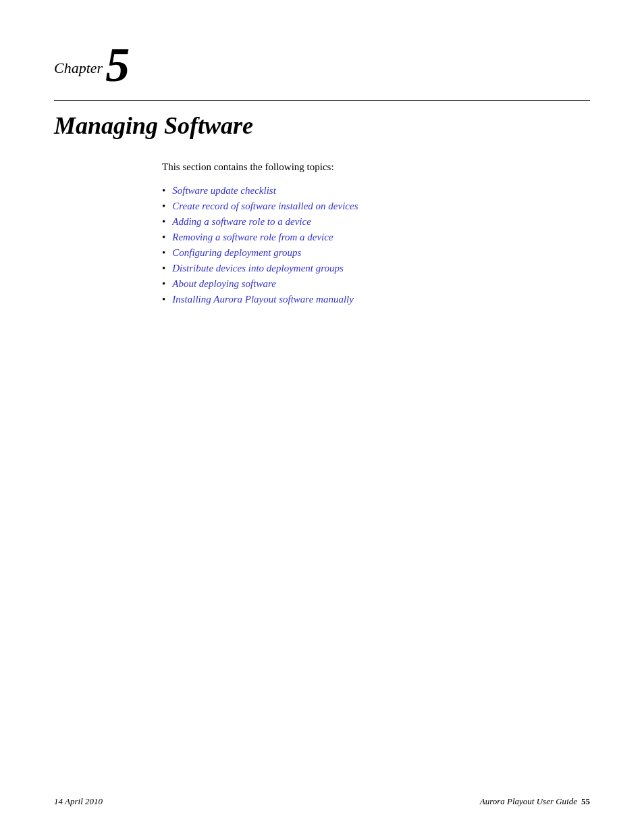 The height and width of the screenshot is (834, 644). I want to click on page-footer: 14 April 2010 Aurora Playout User Guide …, so click(322, 802).